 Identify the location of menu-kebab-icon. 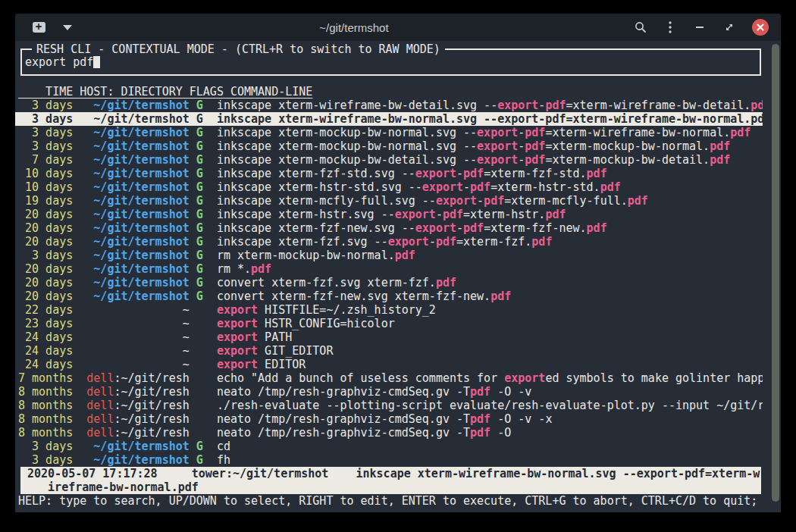
(670, 27).